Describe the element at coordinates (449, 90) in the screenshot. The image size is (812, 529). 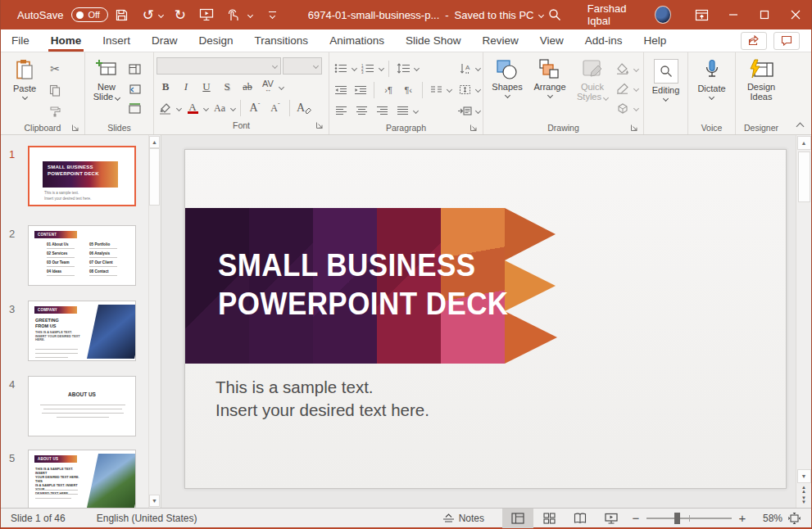
I see `columns-chevron-icon` at that location.